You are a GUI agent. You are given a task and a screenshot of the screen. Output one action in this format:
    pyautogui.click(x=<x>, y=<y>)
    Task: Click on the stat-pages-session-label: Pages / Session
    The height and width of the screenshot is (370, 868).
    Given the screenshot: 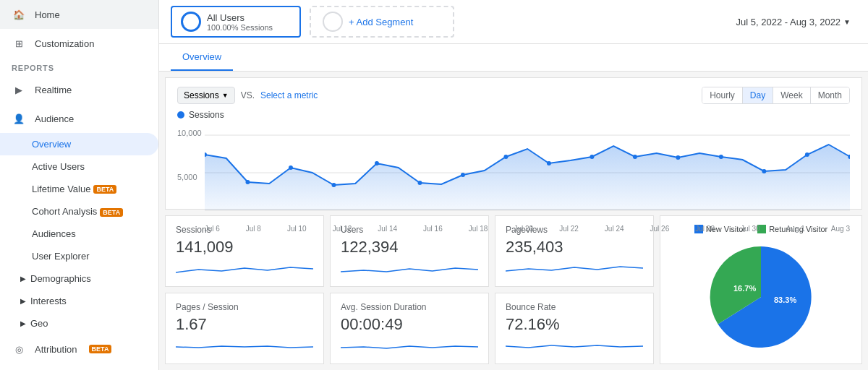 What is the action you would take?
    pyautogui.click(x=244, y=307)
    